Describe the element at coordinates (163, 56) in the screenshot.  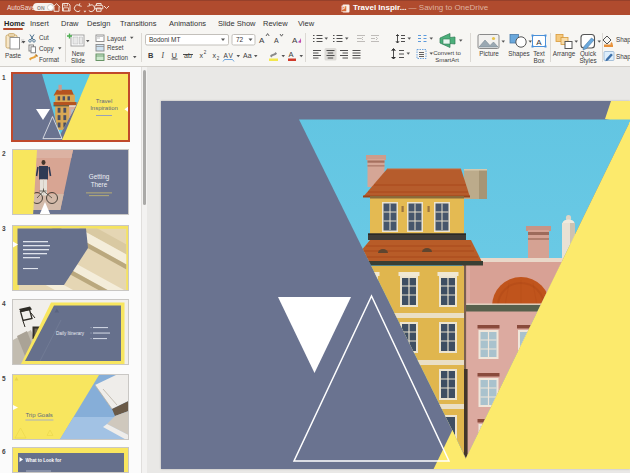
I see `svg-text: I` at that location.